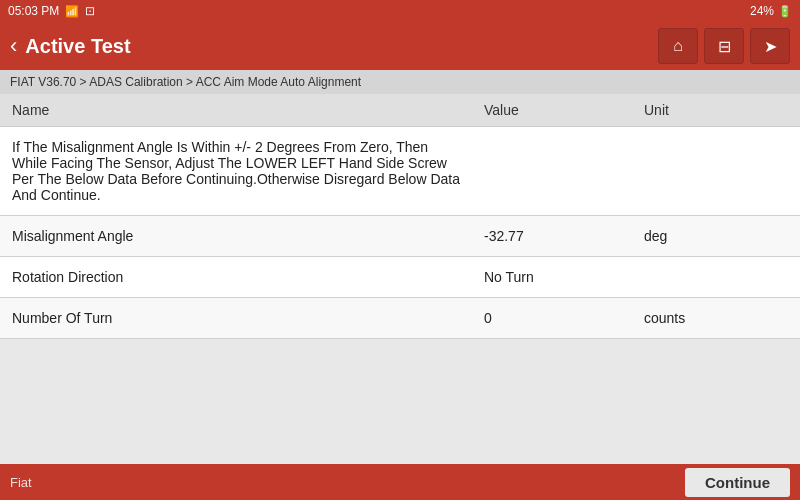  What do you see at coordinates (400, 278) in the screenshot?
I see `table-row: Rotation DirectionNo Turn` at bounding box center [400, 278].